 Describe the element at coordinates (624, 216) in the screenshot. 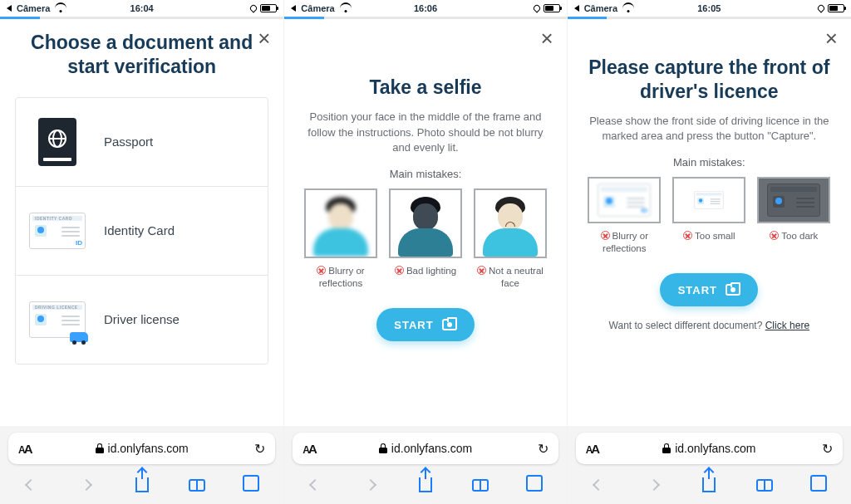

I see `mistake-tile-blurry: ID Blurry or reflections` at that location.